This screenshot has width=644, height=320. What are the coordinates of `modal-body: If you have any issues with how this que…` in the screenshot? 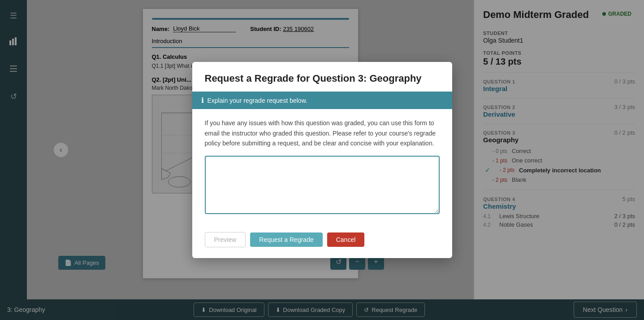 It's located at (322, 167).